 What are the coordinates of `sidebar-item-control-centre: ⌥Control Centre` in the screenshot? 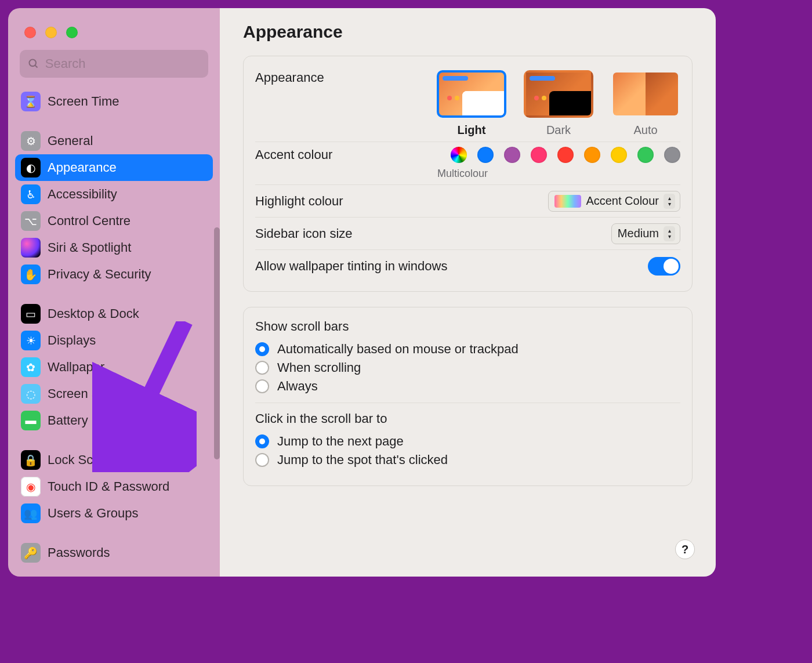 It's located at (114, 221).